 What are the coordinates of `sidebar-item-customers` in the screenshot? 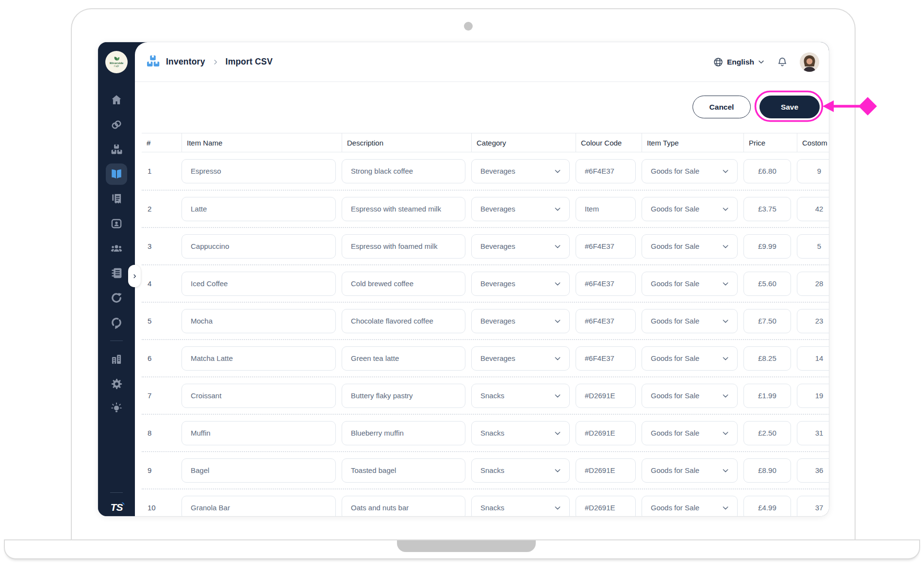 It's located at (116, 248).